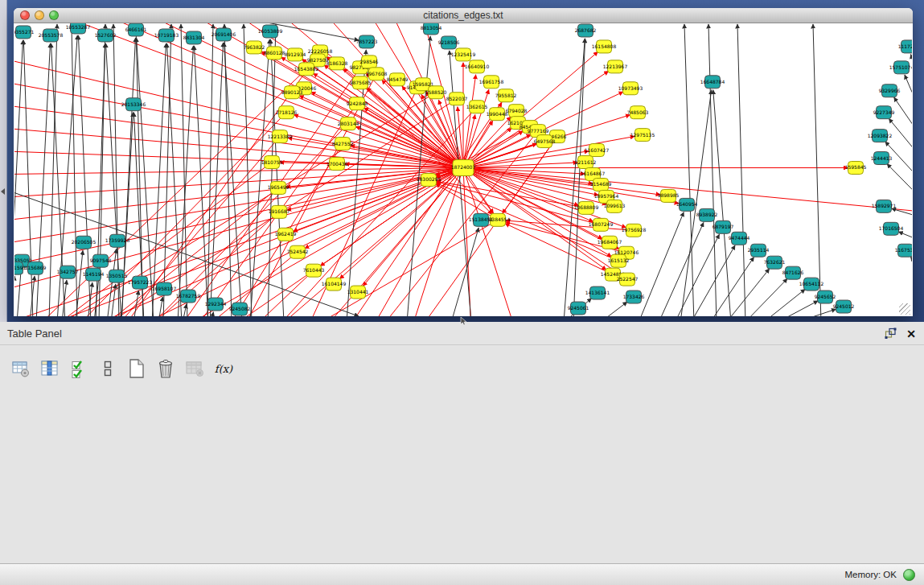 The height and width of the screenshot is (585, 924). Describe the element at coordinates (463, 167) in the screenshot. I see `graph-node-label: 18724007` at that location.